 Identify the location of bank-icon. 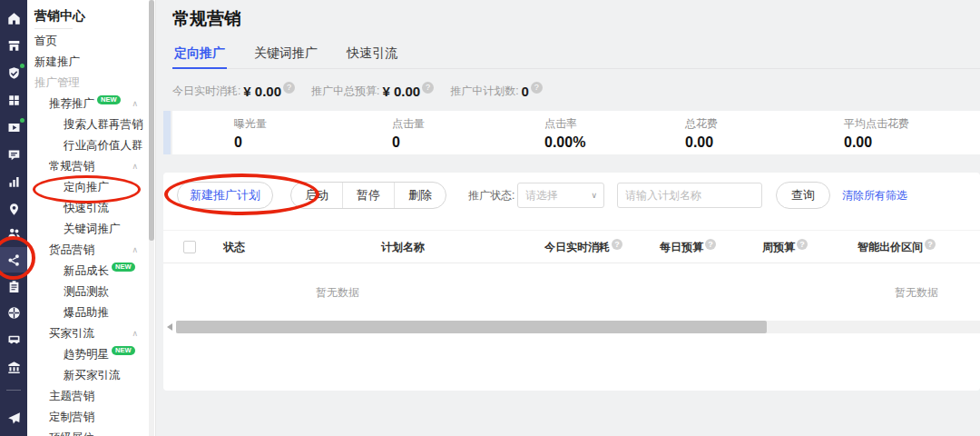
(14, 367).